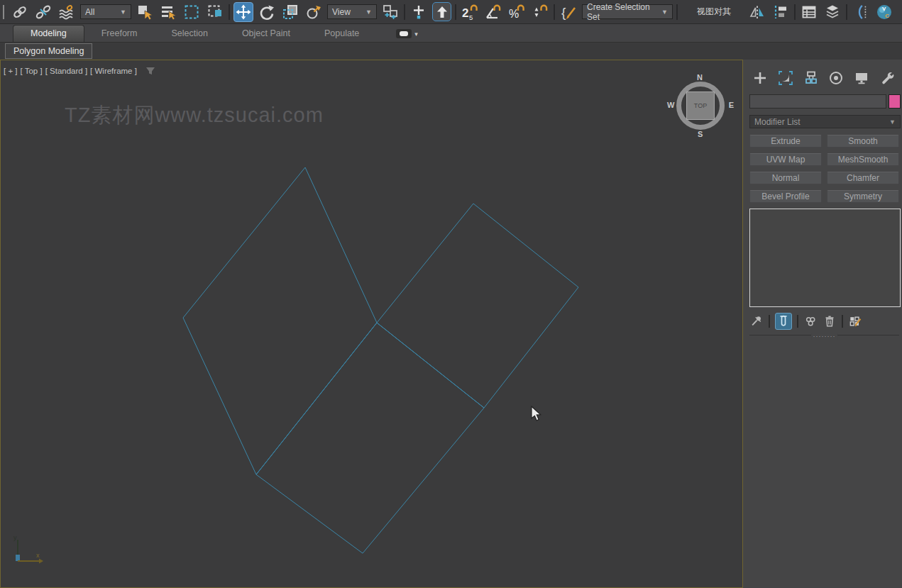 The height and width of the screenshot is (588, 902). I want to click on select-and-rotate-button, so click(267, 12).